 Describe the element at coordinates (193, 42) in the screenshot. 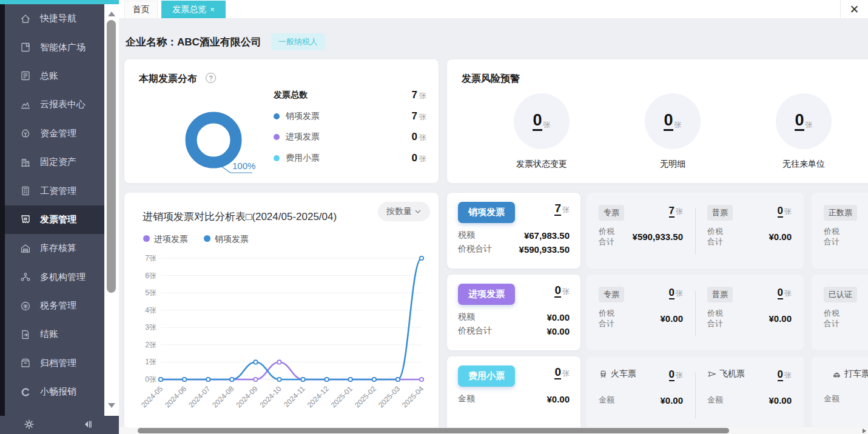

I see `company-title: 企业名称：ABC酒业有限公司` at that location.